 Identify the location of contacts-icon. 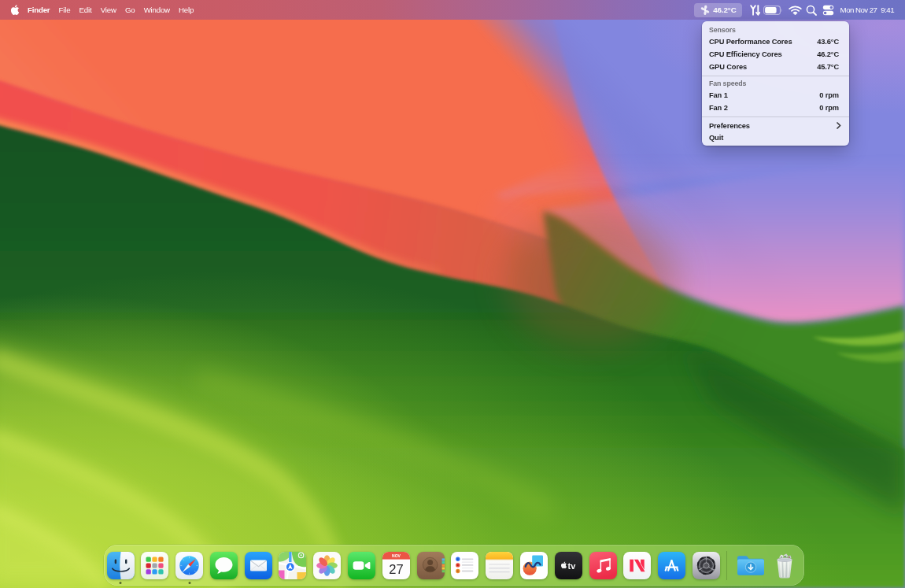
(431, 565).